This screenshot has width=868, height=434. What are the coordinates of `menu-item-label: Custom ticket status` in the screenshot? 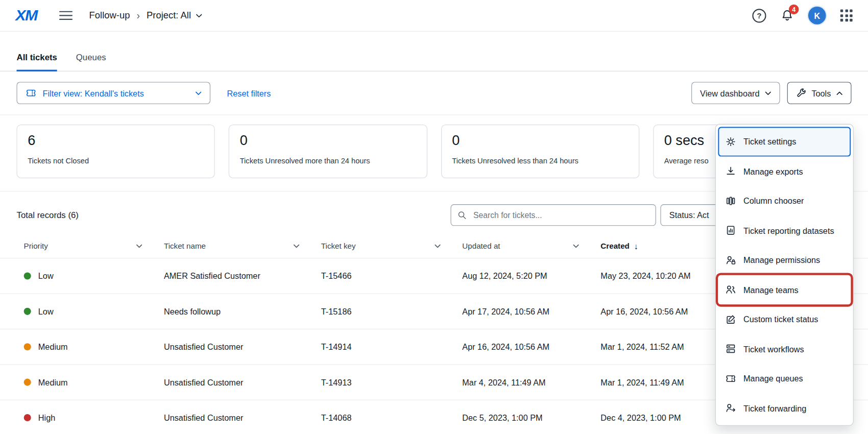 It's located at (781, 319).